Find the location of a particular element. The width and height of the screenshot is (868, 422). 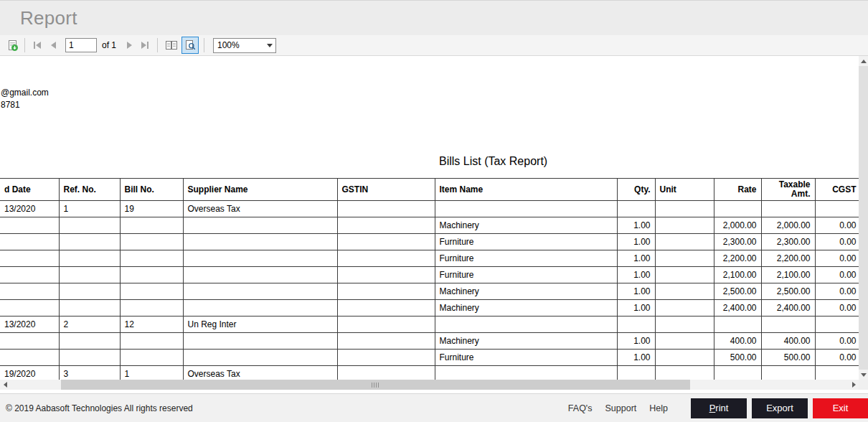

table-row: 13/2020119Overseas Tax is located at coordinates (429, 210).